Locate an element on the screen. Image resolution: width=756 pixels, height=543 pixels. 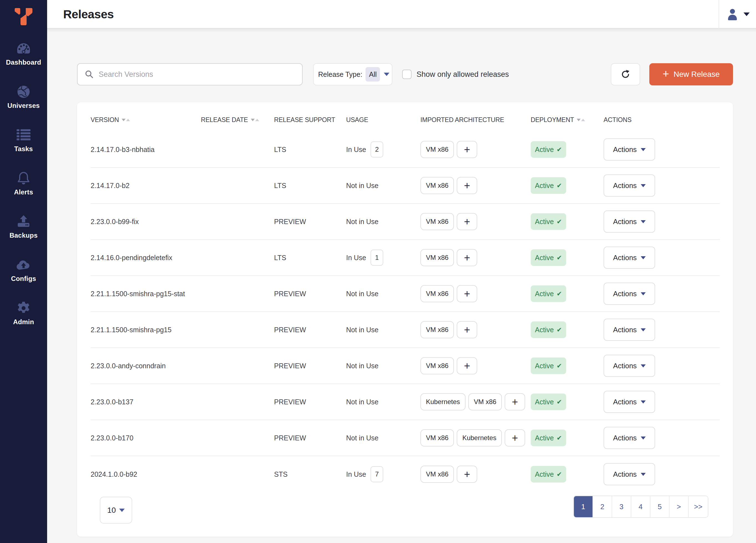
table-row: 2.21.1.1500-smishra-pg15 PREVIEW Not in … is located at coordinates (405, 330).